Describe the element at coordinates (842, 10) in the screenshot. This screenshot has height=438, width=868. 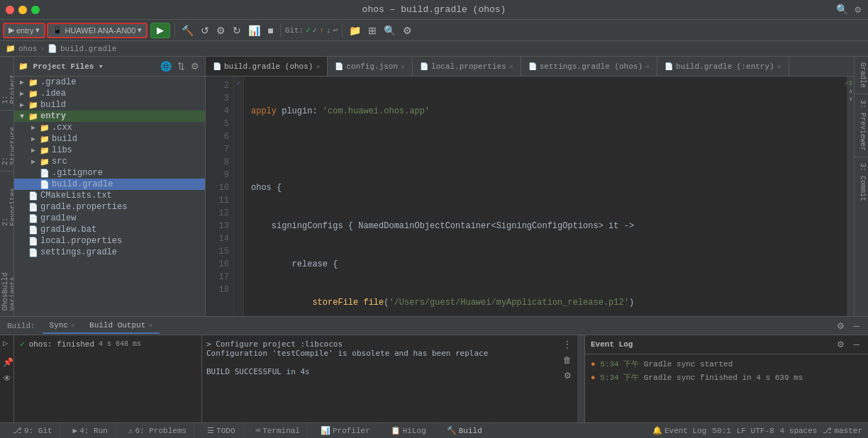
I see `search-icon: 🔍` at that location.